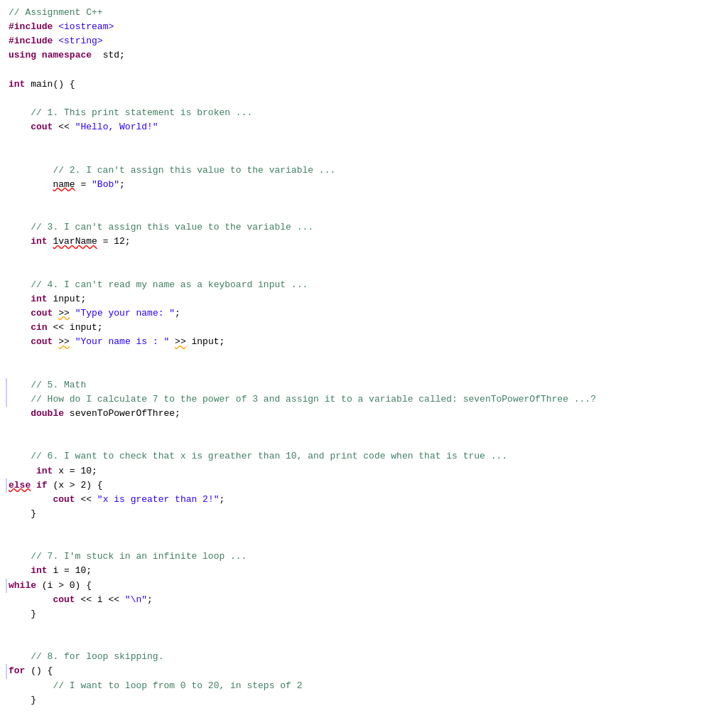  Describe the element at coordinates (75, 485) in the screenshot. I see `if-cond: (x > 2) {` at that location.